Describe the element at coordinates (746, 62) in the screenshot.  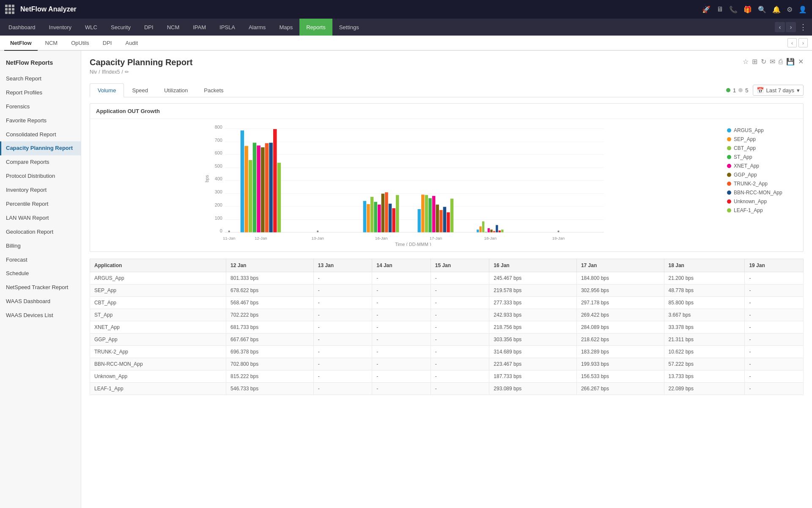
I see `star-icon: ☆` at that location.